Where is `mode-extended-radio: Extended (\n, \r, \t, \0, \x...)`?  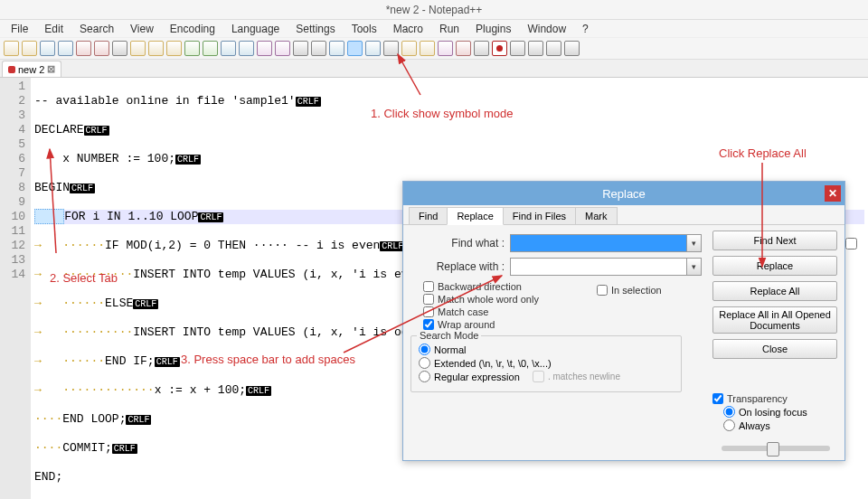
mode-extended-radio: Extended (\n, \r, \t, \0, \x...) is located at coordinates (546, 363).